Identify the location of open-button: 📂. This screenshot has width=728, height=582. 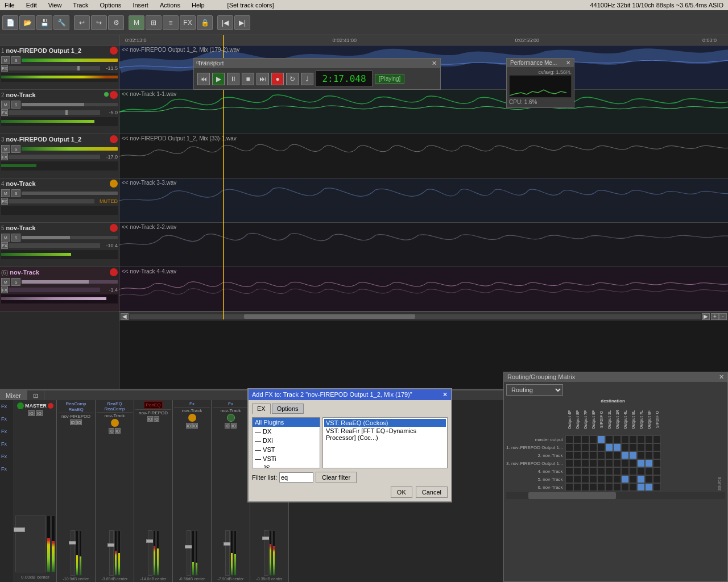
(27, 23).